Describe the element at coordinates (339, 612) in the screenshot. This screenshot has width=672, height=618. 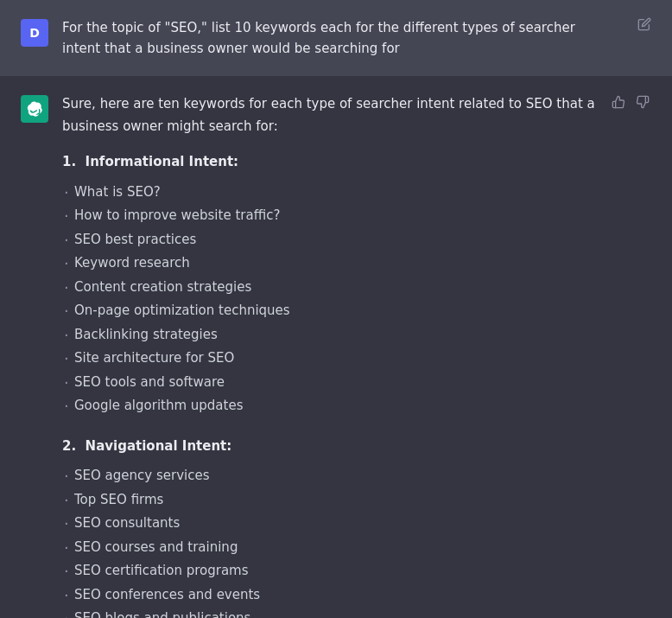
I see `list-item: SEO blogs and publications` at that location.